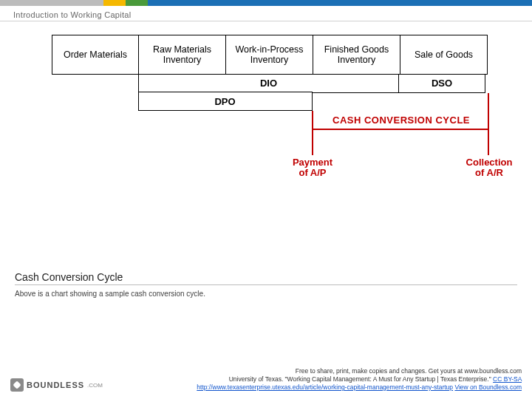 Image resolution: width=532 pixels, height=399 pixels. I want to click on metric-row-1: DIO DSO, so click(277, 83).